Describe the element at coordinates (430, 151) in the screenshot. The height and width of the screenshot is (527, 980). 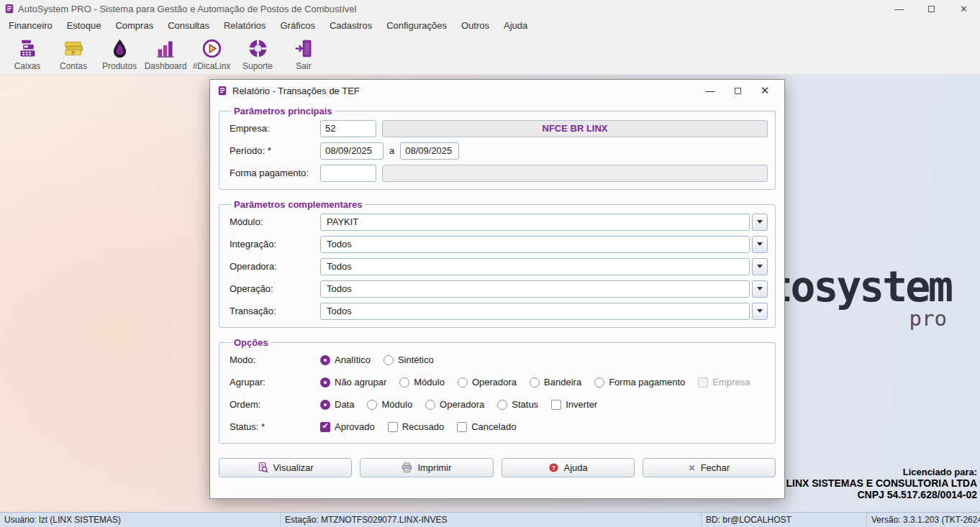
I see `periodo-to-input` at that location.